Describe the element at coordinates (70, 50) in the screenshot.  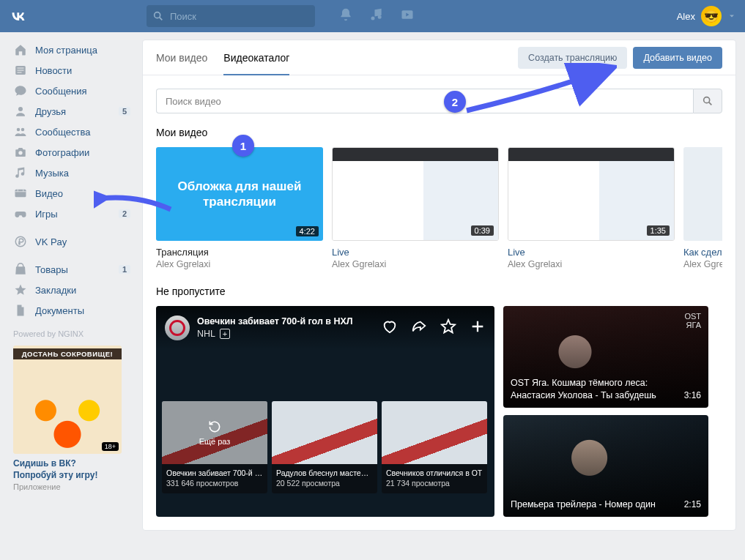
I see `nav-my-page: Моя страница` at that location.